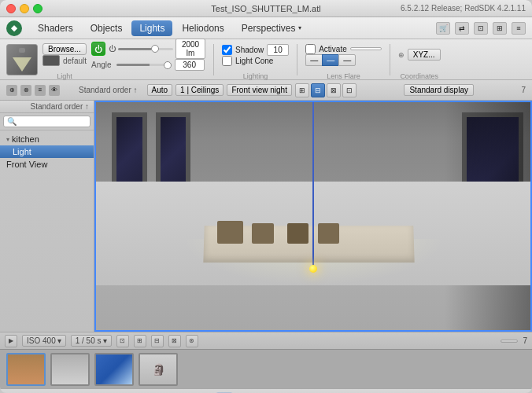  What do you see at coordinates (47, 216) in the screenshot?
I see `sidebar: Standard order ↑ ▾ kitchen Light Front V…` at bounding box center [47, 216].